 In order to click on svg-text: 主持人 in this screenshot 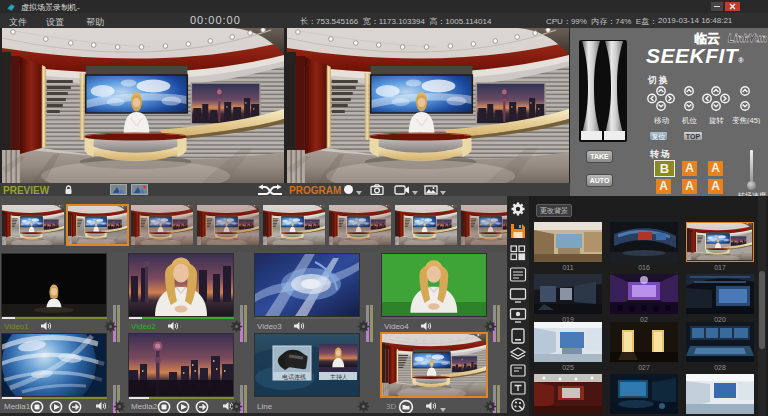, I will do `click(339, 377)`.